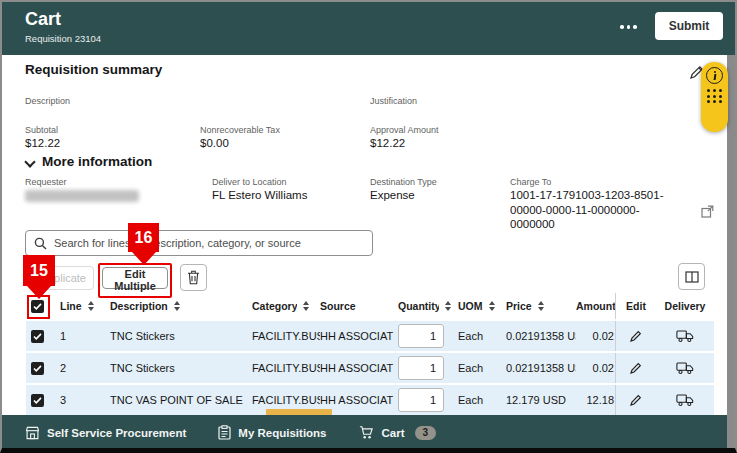 The width and height of the screenshot is (737, 453). I want to click on charge-to-label: Charge To, so click(530, 182).